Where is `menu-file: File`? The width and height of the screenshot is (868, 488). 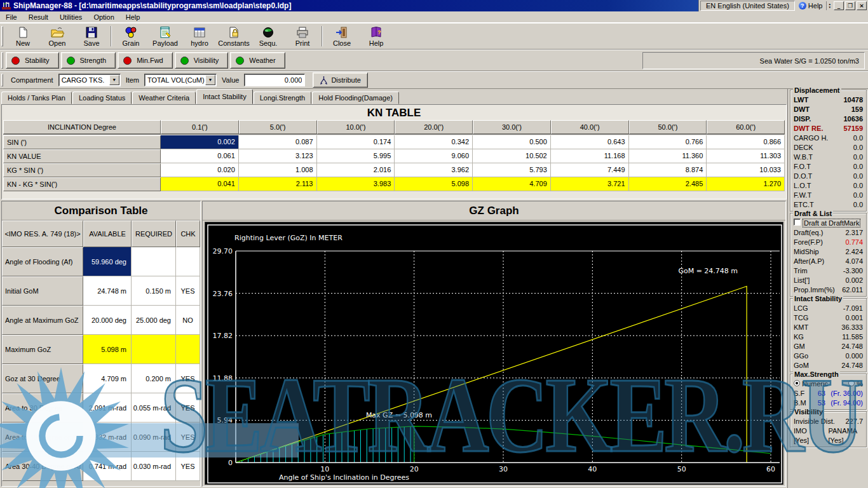
menu-file: File is located at coordinates (11, 17).